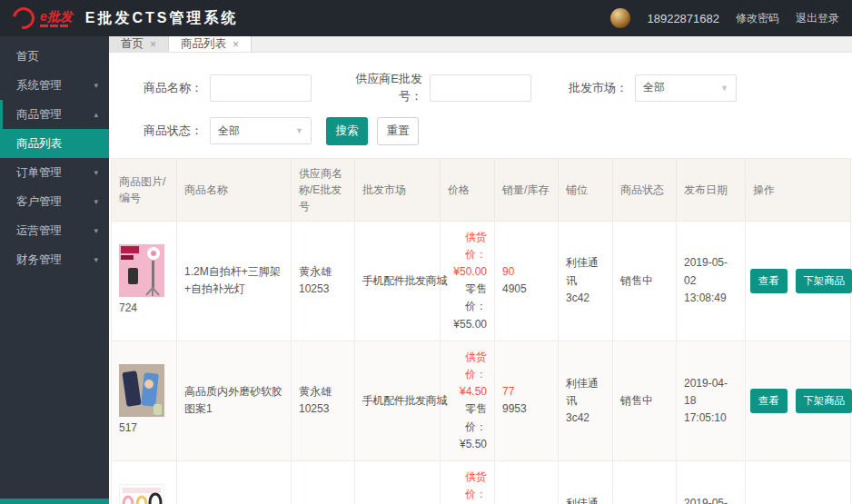 The width and height of the screenshot is (852, 504). I want to click on search-button: 搜索, so click(347, 131).